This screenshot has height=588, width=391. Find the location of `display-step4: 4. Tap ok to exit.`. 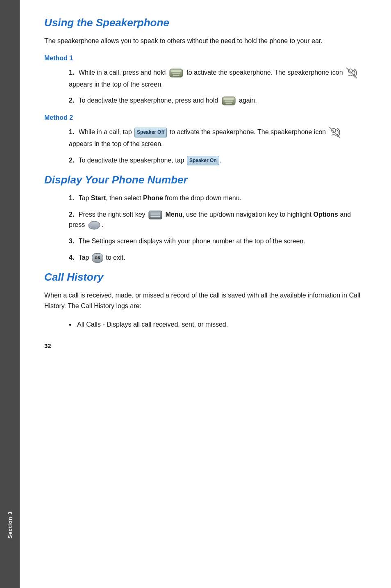

display-step4: 4. Tap ok to exit. is located at coordinates (218, 258).